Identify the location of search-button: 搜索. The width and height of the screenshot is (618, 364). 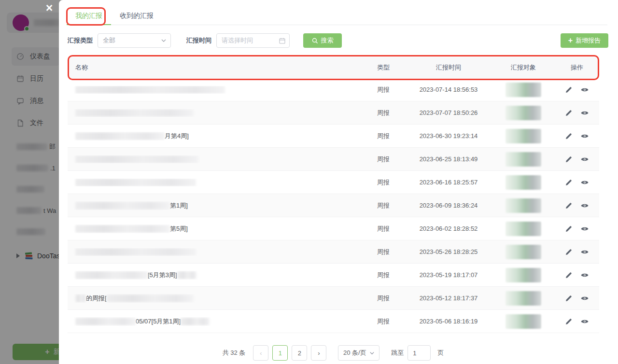
(323, 41).